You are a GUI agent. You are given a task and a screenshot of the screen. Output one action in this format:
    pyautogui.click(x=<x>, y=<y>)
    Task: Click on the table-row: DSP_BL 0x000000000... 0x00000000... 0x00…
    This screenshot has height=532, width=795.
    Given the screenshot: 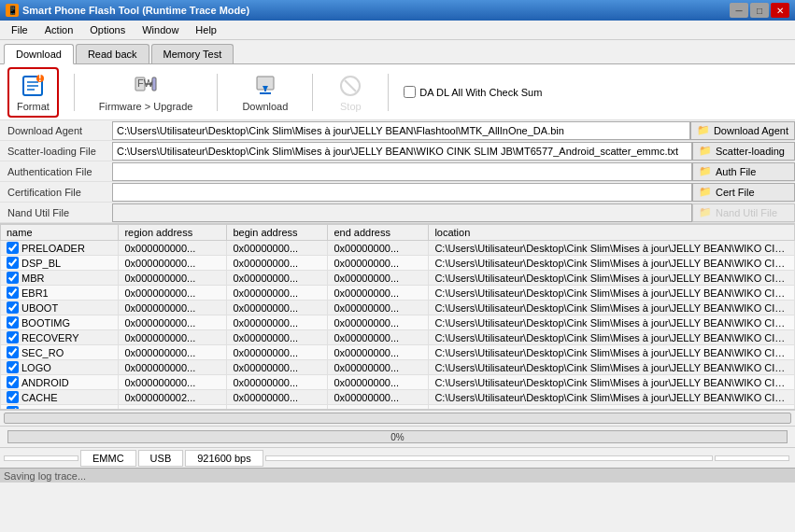 What is the action you would take?
    pyautogui.click(x=398, y=263)
    